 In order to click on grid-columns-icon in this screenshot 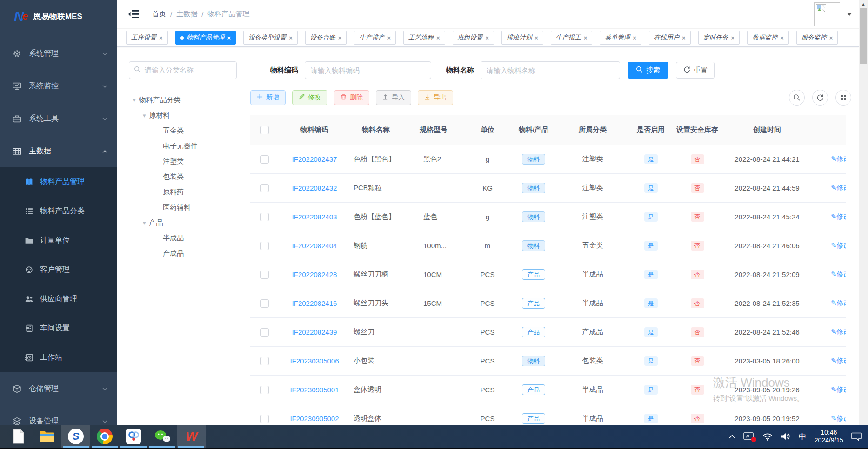, I will do `click(843, 98)`.